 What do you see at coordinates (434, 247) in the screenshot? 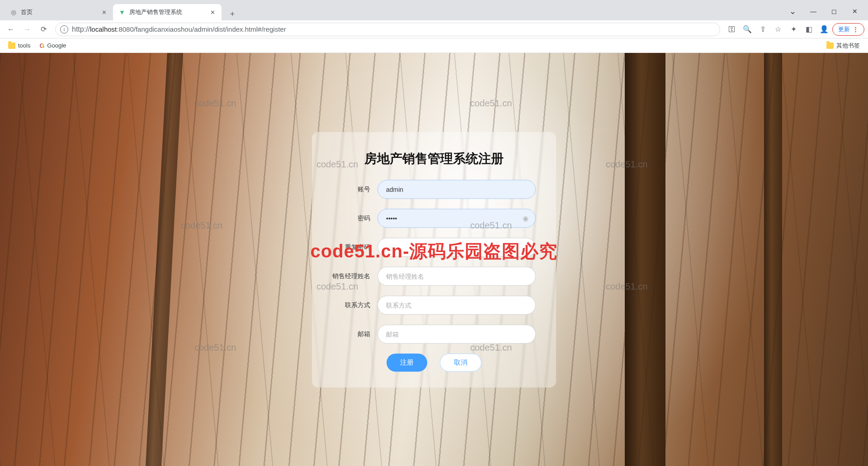
I see `row-repeat-password: 重复密码` at bounding box center [434, 247].